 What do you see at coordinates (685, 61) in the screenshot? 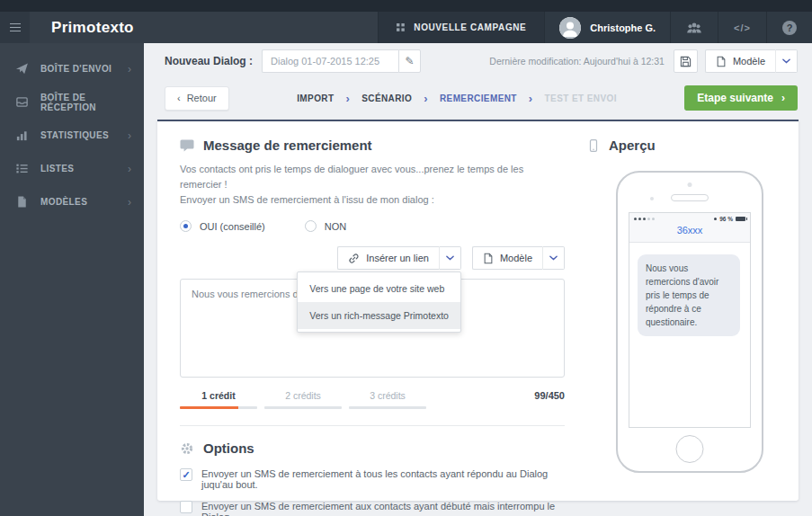
I see `save-button` at bounding box center [685, 61].